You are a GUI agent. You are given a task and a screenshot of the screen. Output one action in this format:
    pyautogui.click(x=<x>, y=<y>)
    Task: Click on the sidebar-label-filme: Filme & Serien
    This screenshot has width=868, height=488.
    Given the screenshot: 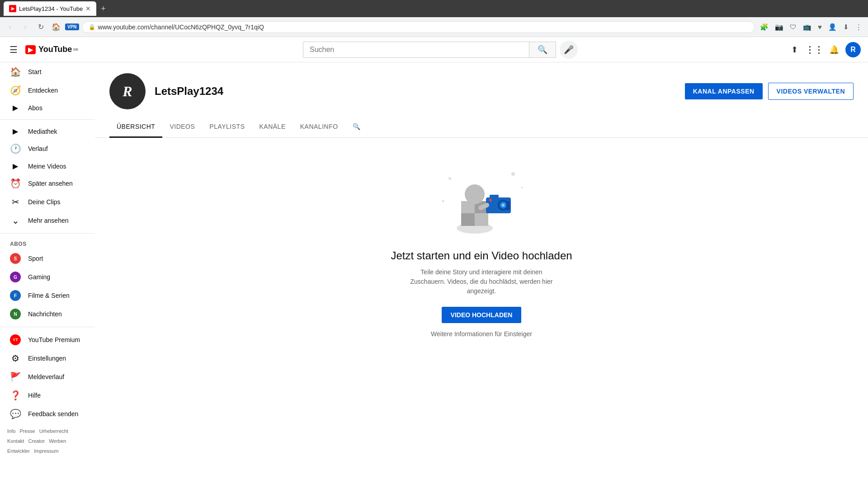 What is the action you would take?
    pyautogui.click(x=49, y=296)
    